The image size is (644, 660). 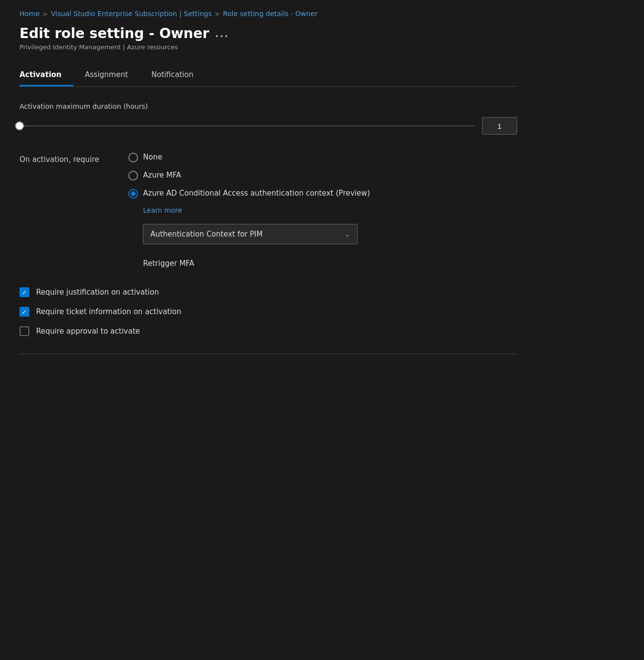 What do you see at coordinates (133, 176) in the screenshot?
I see `radio-circle-mfa` at bounding box center [133, 176].